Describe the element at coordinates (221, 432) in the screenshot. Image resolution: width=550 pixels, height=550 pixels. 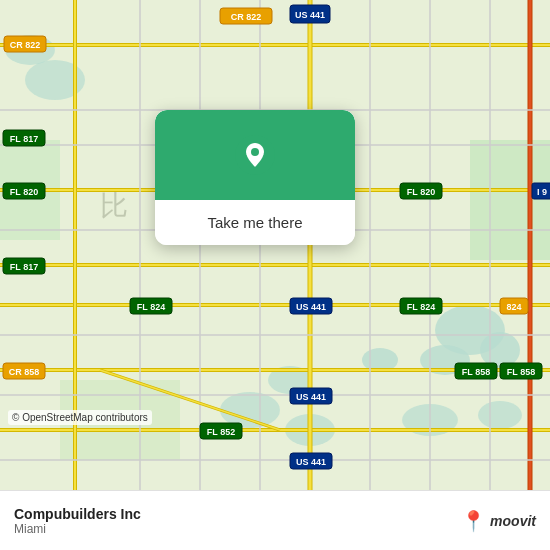
I see `svg-text: FL 852` at that location.